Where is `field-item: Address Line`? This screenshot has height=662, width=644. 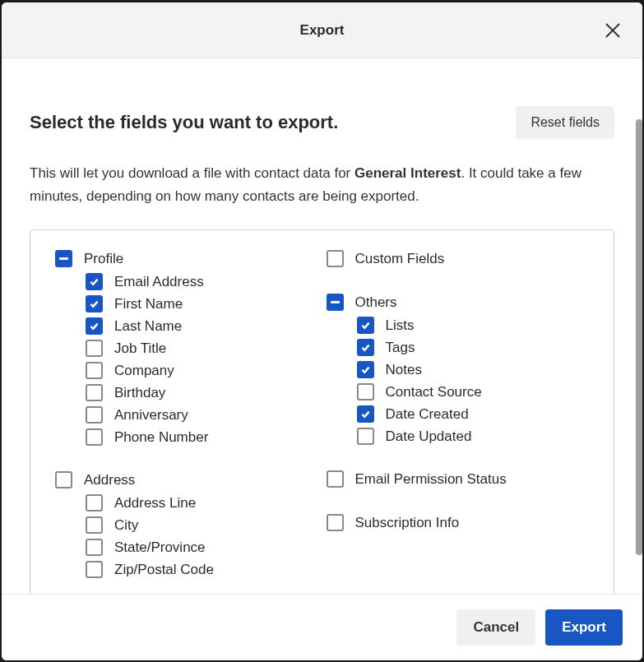 field-item: Address Line is located at coordinates (202, 503).